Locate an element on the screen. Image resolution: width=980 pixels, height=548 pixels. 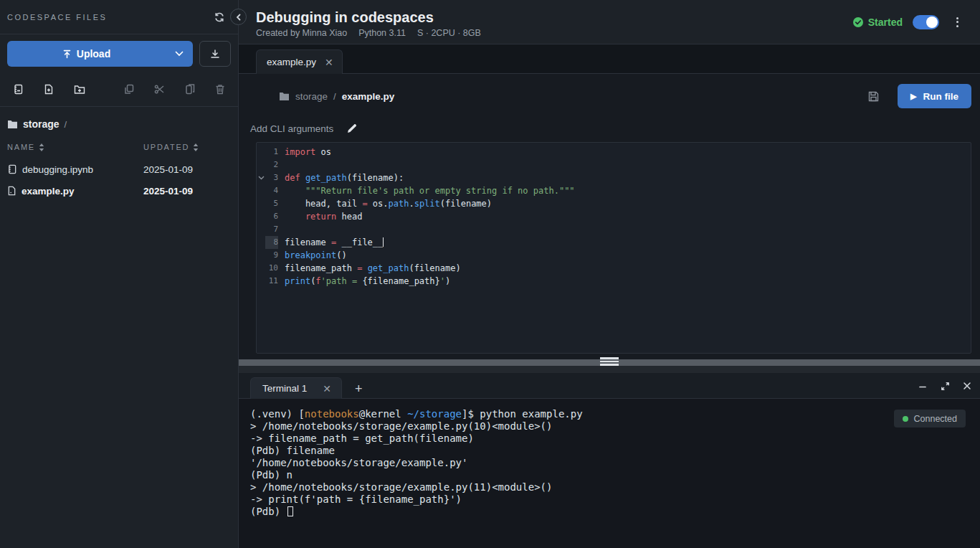
sidebar-breadcrumb: storage / is located at coordinates (119, 128).